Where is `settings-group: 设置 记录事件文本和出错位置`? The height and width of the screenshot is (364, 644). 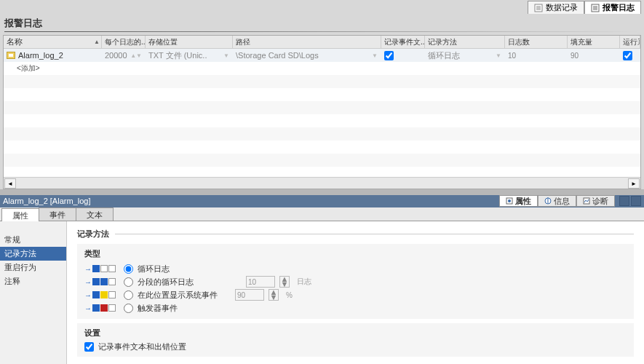
settings-group: 设置 记录事件文本和出错位置 is located at coordinates (355, 340).